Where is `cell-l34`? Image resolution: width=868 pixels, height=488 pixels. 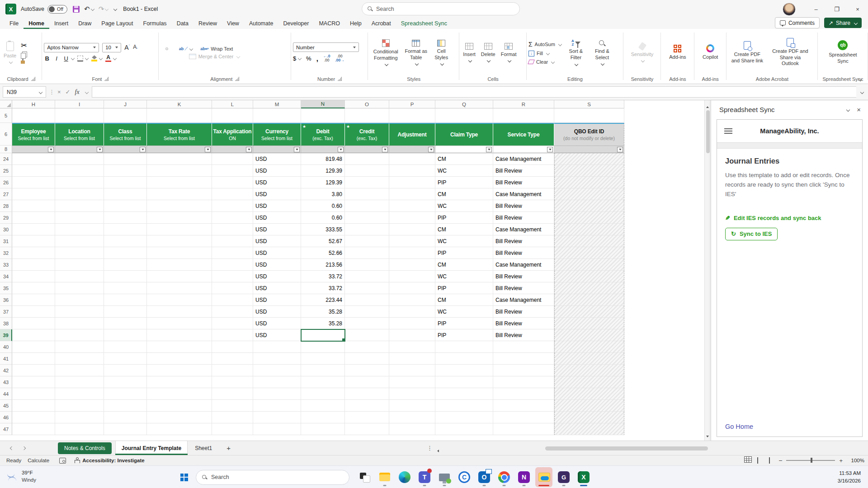 cell-l34 is located at coordinates (232, 277).